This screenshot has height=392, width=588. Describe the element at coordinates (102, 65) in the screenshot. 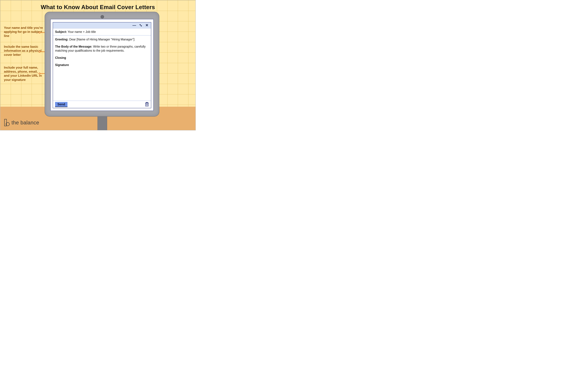

I see `signature-label: Signature` at that location.